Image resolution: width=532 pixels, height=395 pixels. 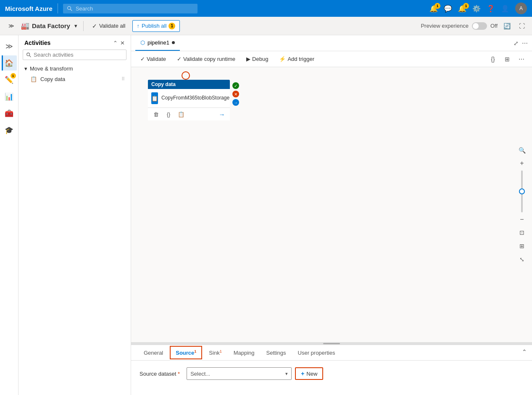 What do you see at coordinates (297, 59) in the screenshot?
I see `add-trigger-btn: ⚡ Add trigger` at bounding box center [297, 59].